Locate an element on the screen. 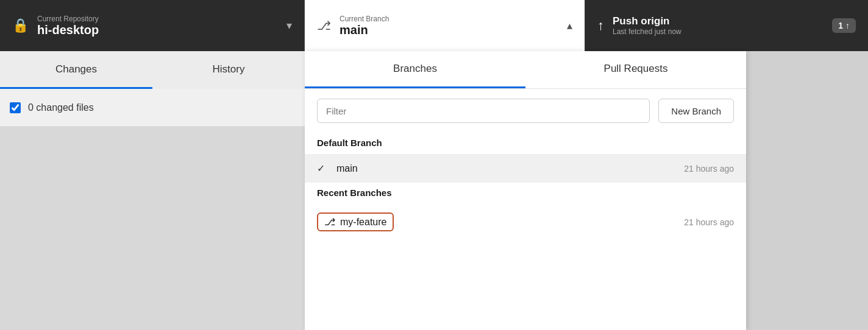 This screenshot has height=330, width=868. lock-icon: 🔒 is located at coordinates (21, 26).